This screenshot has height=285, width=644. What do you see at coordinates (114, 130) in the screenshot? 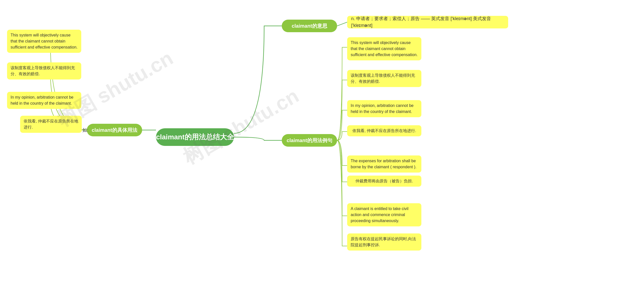
I see `node-usage: claimant的具体用法` at bounding box center [114, 130].